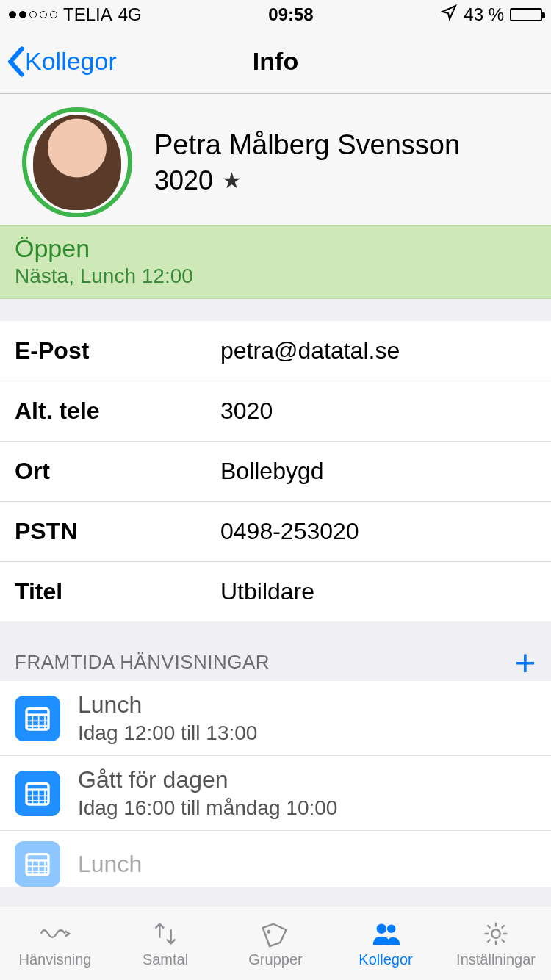 The width and height of the screenshot is (551, 980). I want to click on tab-installningar: Inställningar, so click(496, 943).